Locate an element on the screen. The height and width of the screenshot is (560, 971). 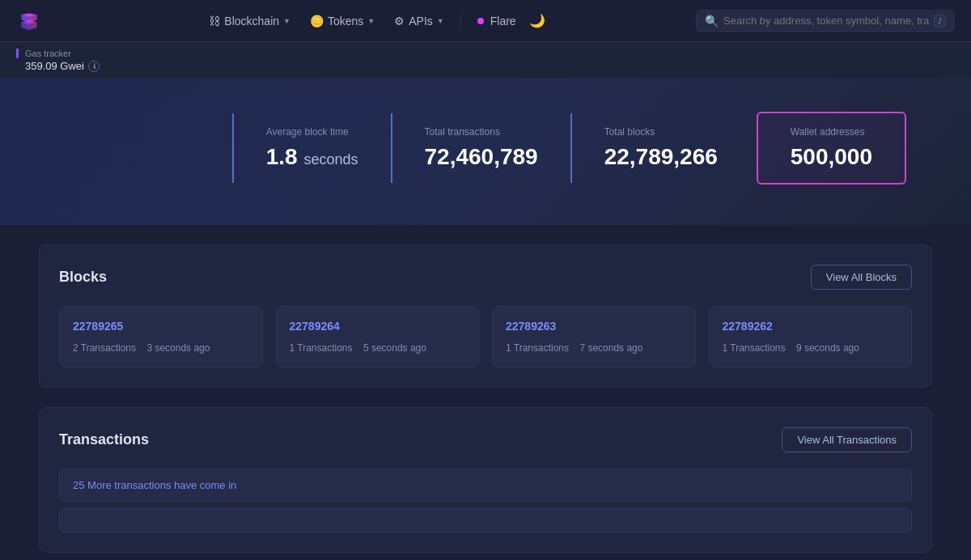
tokens-icon: 🪙 is located at coordinates (317, 21).